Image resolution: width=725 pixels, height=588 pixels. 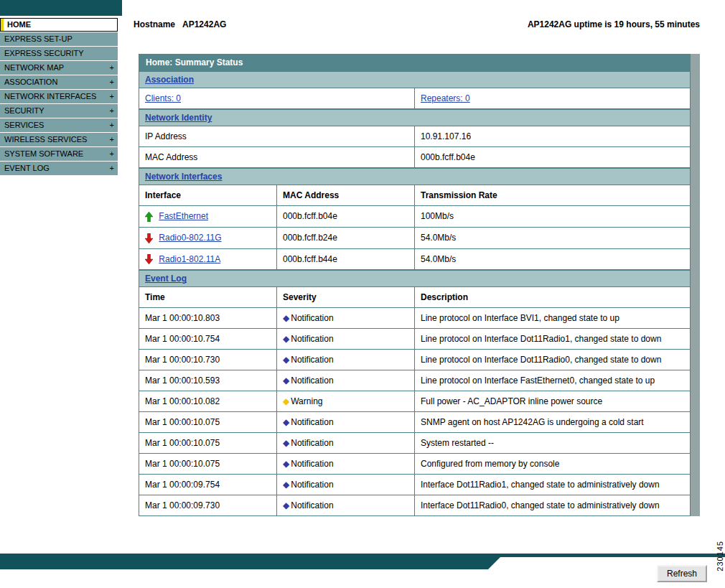 I want to click on network-interfaces-section-header: Network Interfaces, so click(x=415, y=177).